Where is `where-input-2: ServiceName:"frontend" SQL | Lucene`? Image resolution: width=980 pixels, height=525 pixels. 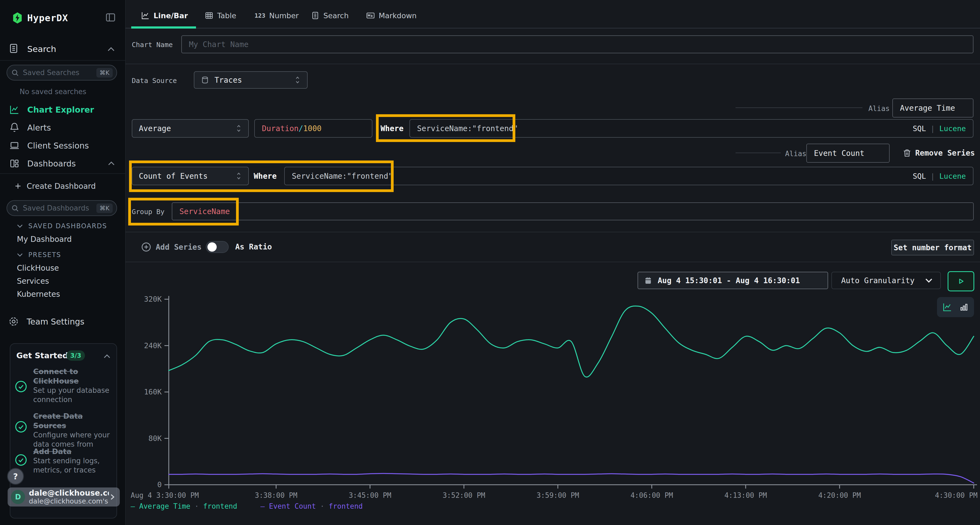 where-input-2: ServiceName:"frontend" SQL | Lucene is located at coordinates (629, 176).